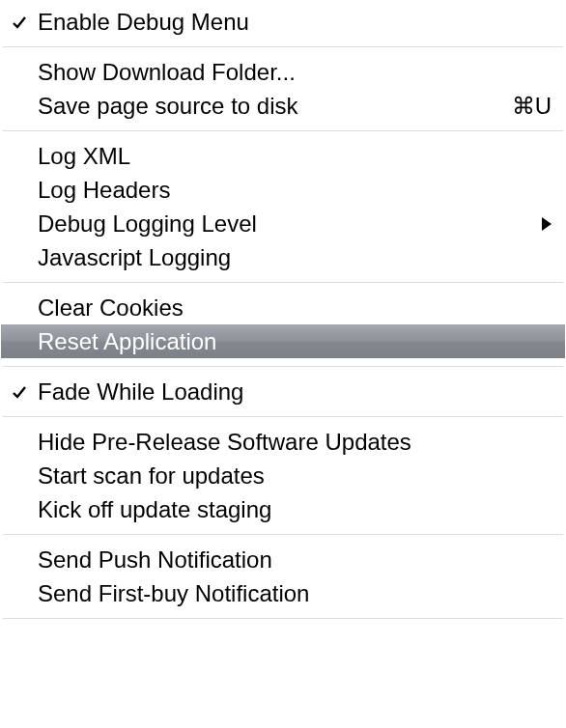 The image size is (566, 728). I want to click on menu-item-javascript-logging: Javascript Logging, so click(283, 257).